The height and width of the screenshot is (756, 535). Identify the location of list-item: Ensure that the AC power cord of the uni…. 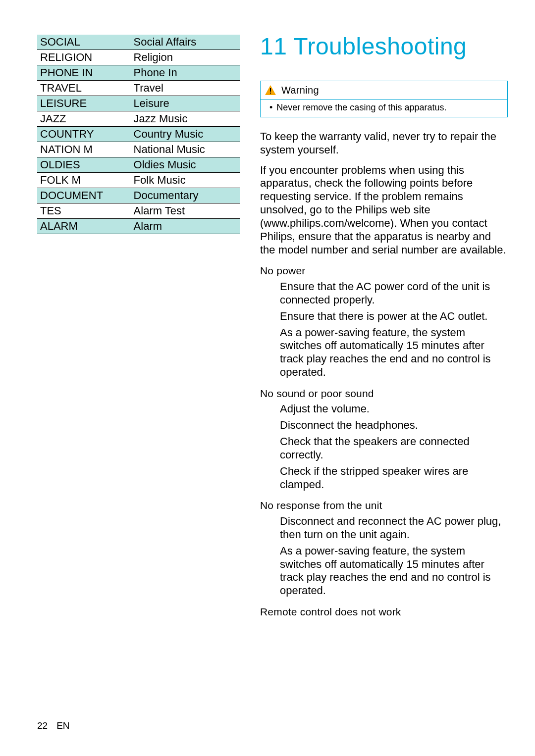
(394, 294).